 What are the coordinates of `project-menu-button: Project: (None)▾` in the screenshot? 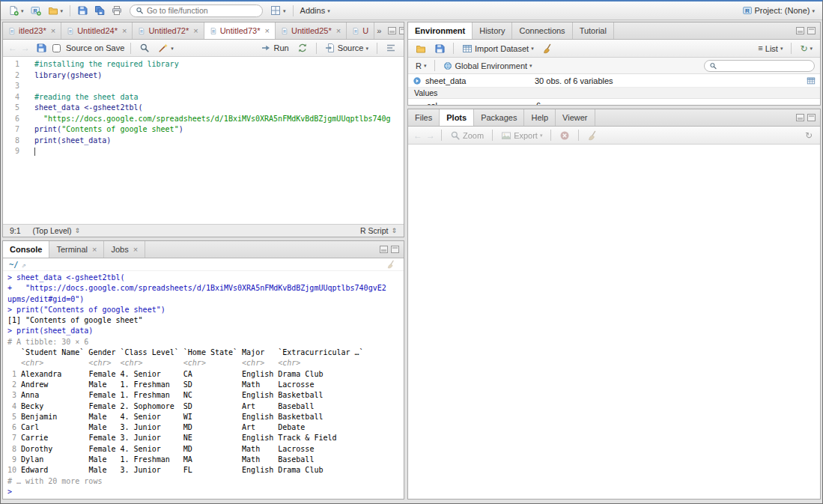 It's located at (779, 10).